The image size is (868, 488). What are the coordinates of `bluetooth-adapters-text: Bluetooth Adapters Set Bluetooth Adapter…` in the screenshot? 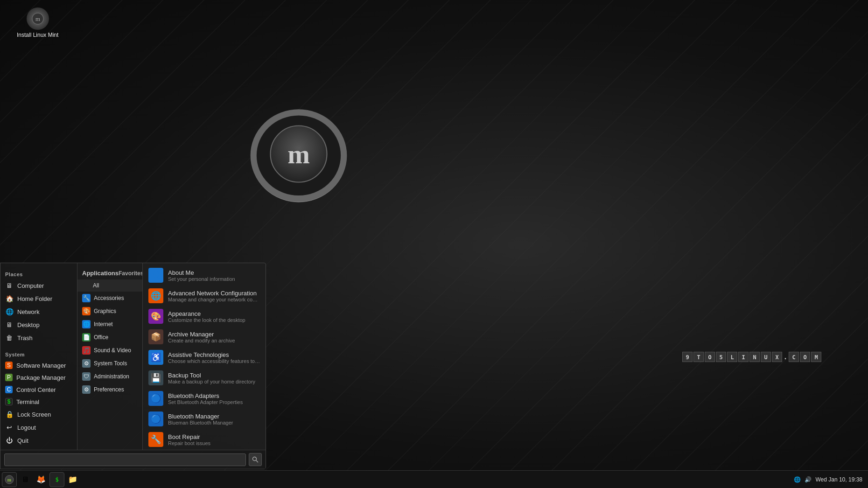 It's located at (214, 398).